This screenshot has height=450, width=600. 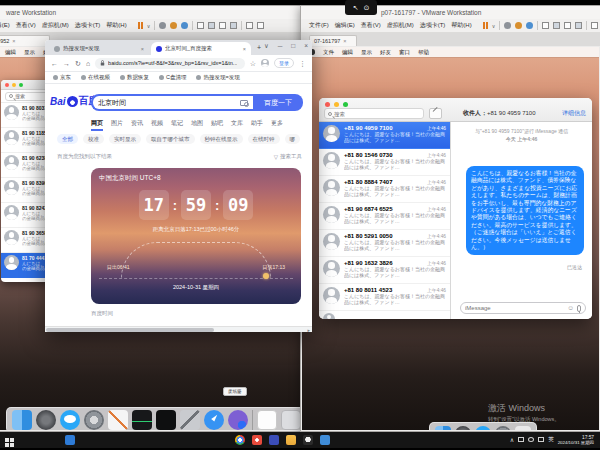 What do you see at coordinates (153, 12) in the screenshot?
I see `vmware-left-titlebar: ware Workstation` at bounding box center [153, 12].